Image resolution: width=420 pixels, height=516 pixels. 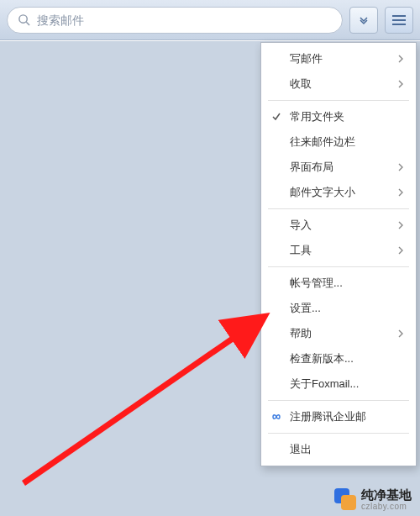 I want to click on menu-item: 帮助, so click(x=339, y=334).